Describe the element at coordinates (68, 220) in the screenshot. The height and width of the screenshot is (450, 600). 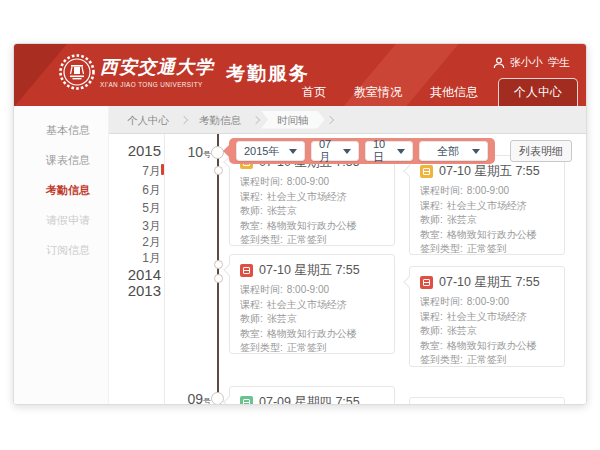
I see `sidebar-item-leave-request: 请假申请` at that location.